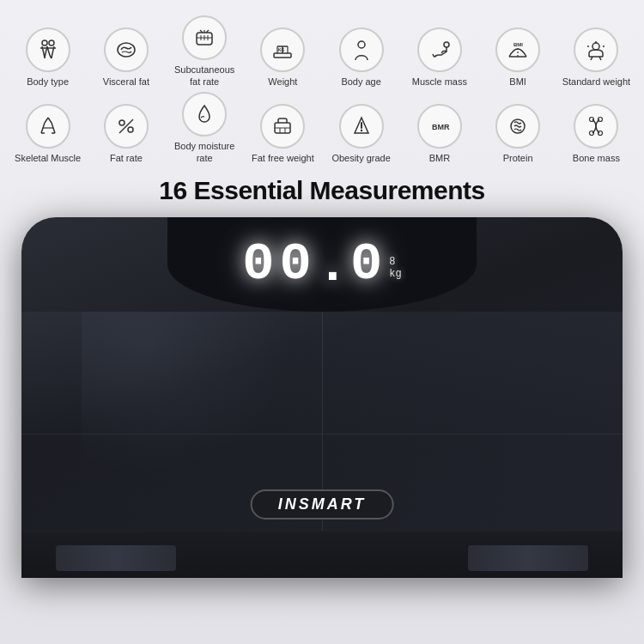 The image size is (644, 644). Describe the element at coordinates (440, 134) in the screenshot. I see `icon-item-bmr: BMR BMR` at that location.